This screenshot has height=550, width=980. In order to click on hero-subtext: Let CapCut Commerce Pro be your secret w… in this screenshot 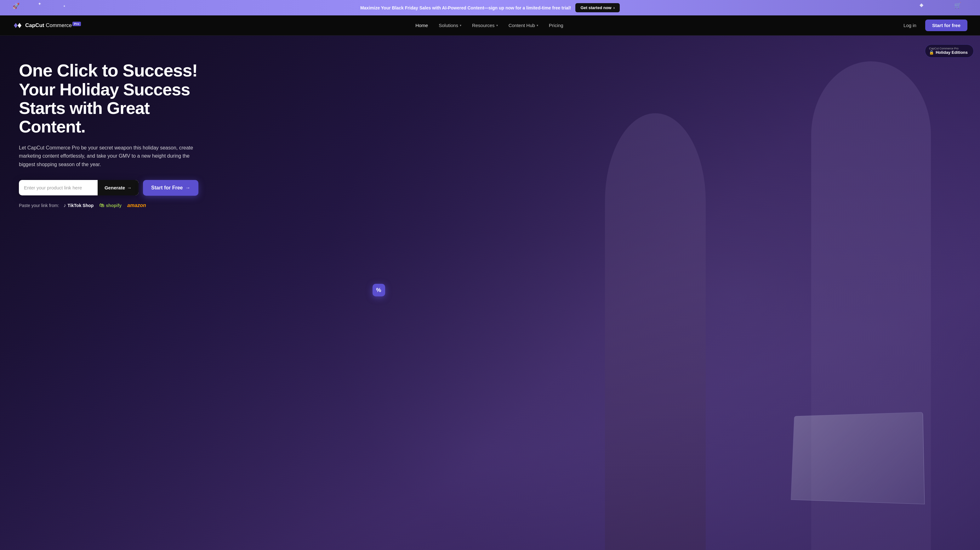, I will do `click(110, 156)`.